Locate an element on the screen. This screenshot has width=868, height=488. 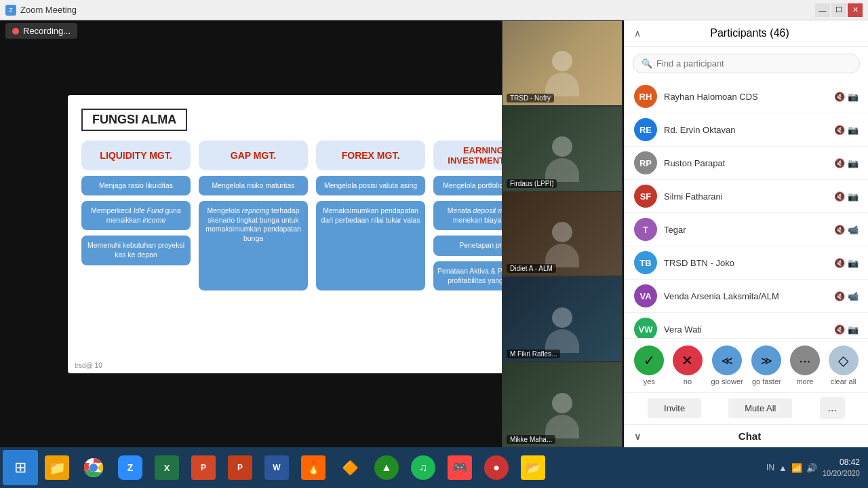
video-label-2: Firdaus (LPPI) is located at coordinates (532, 183).